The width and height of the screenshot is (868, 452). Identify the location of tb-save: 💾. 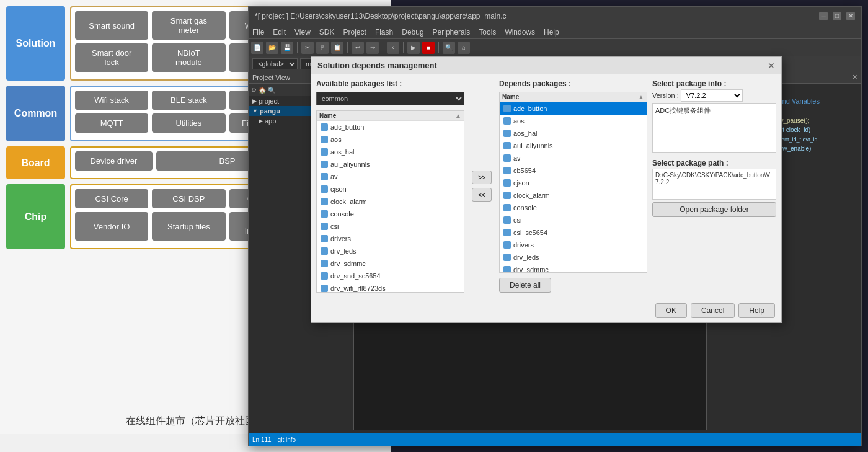
(287, 48).